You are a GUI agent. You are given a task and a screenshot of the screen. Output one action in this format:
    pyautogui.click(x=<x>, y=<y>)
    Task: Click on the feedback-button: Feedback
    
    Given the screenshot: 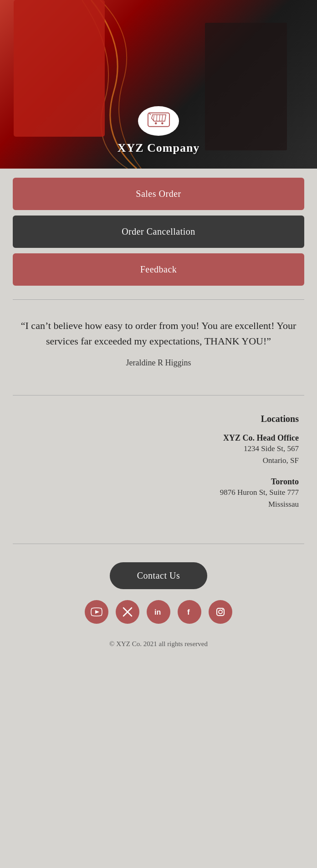 What is the action you would take?
    pyautogui.click(x=158, y=270)
    